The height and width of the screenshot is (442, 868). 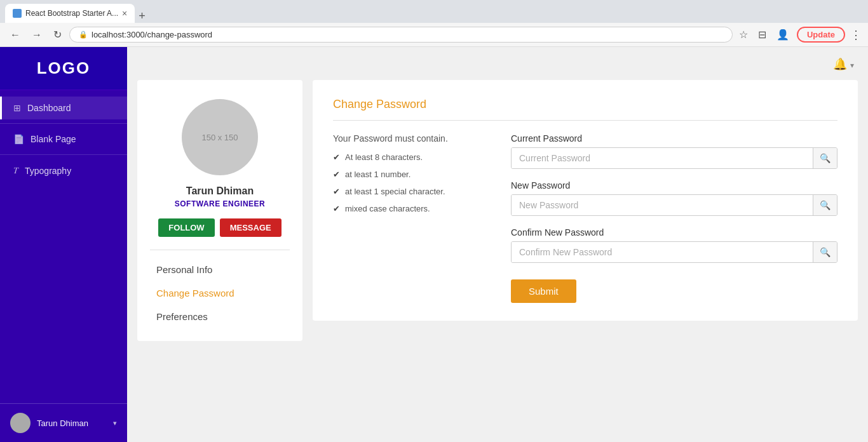 What do you see at coordinates (17, 13) in the screenshot?
I see `tab-favicon` at bounding box center [17, 13].